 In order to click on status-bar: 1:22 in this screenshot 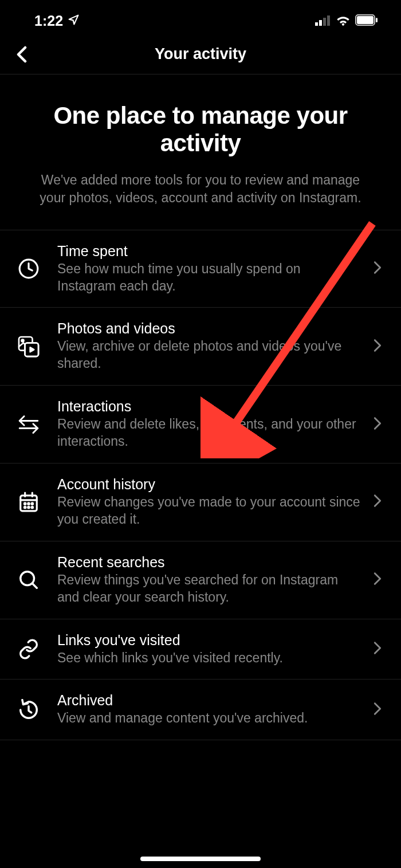, I will do `click(200, 17)`.